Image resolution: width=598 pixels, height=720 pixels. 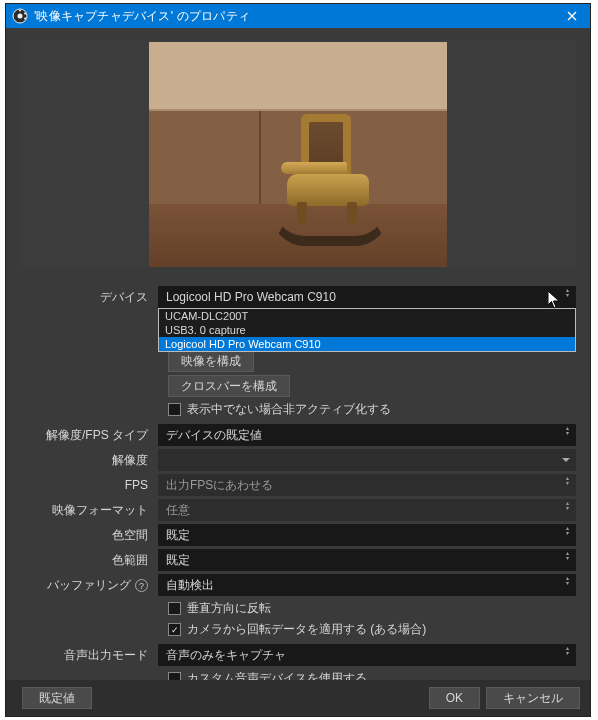 I want to click on fps-value: 出力FPSにあわせる, so click(x=220, y=486).